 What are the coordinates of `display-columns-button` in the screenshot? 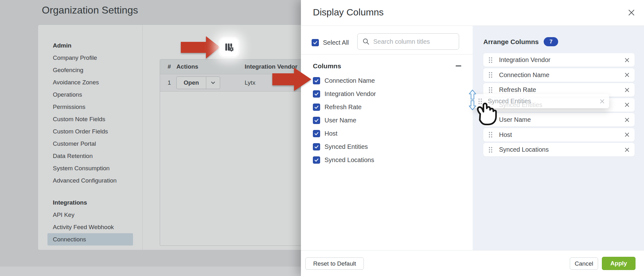 It's located at (229, 47).